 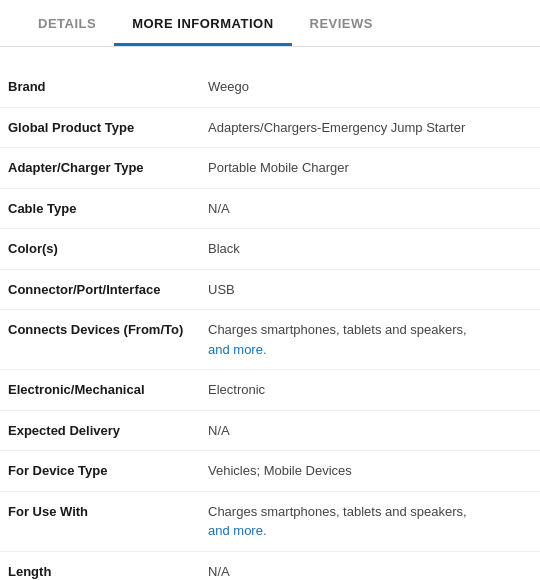 What do you see at coordinates (270, 472) in the screenshot?
I see `table-row: For Device TypeVehicles; Mobile Devices` at bounding box center [270, 472].